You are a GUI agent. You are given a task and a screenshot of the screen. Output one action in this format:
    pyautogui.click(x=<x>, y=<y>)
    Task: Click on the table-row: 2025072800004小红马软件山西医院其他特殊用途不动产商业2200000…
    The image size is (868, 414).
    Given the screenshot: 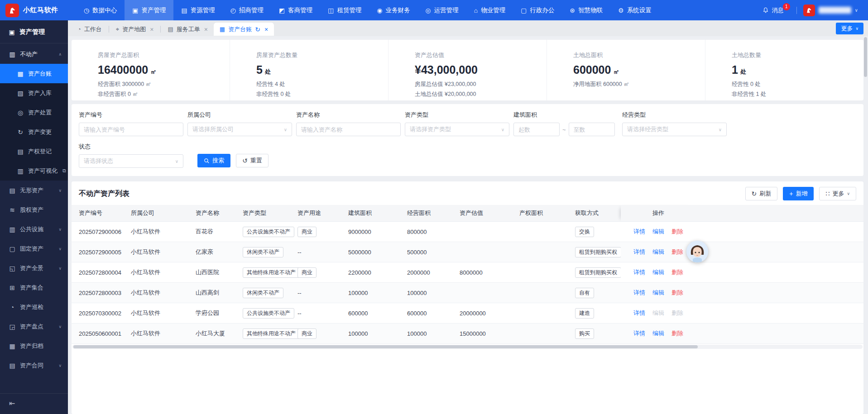 What is the action you would take?
    pyautogui.click(x=467, y=272)
    